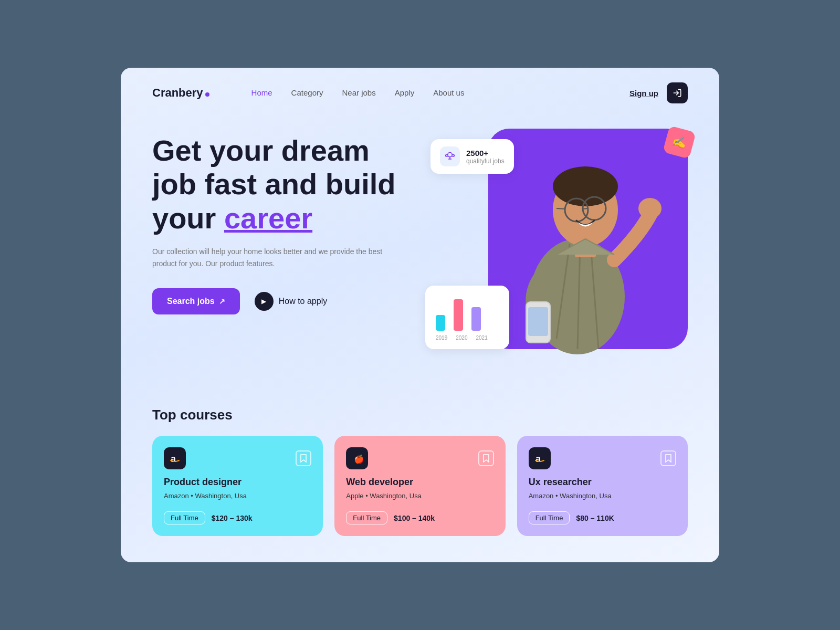 The height and width of the screenshot is (630, 840). What do you see at coordinates (567, 252) in the screenshot?
I see `hero-right: 2500+ qualityful jobs ✍` at bounding box center [567, 252].